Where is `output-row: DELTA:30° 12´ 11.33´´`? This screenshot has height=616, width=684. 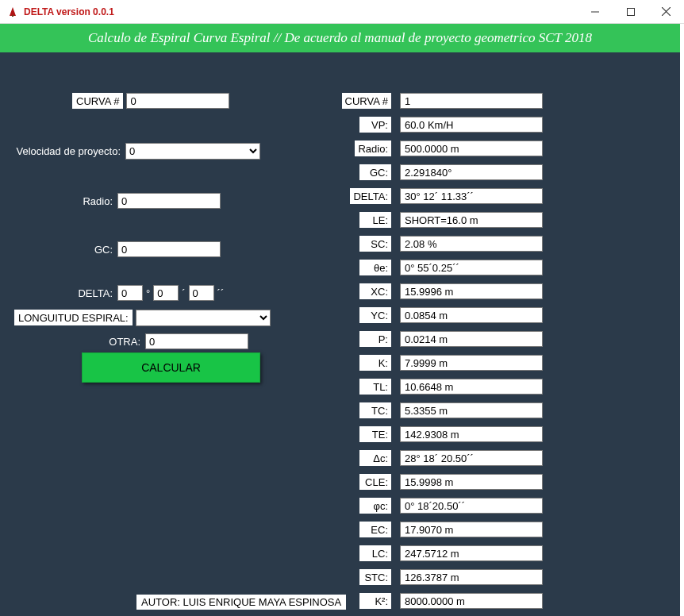
output-row: DELTA:30° 12´ 11.33´´ is located at coordinates (278, 196).